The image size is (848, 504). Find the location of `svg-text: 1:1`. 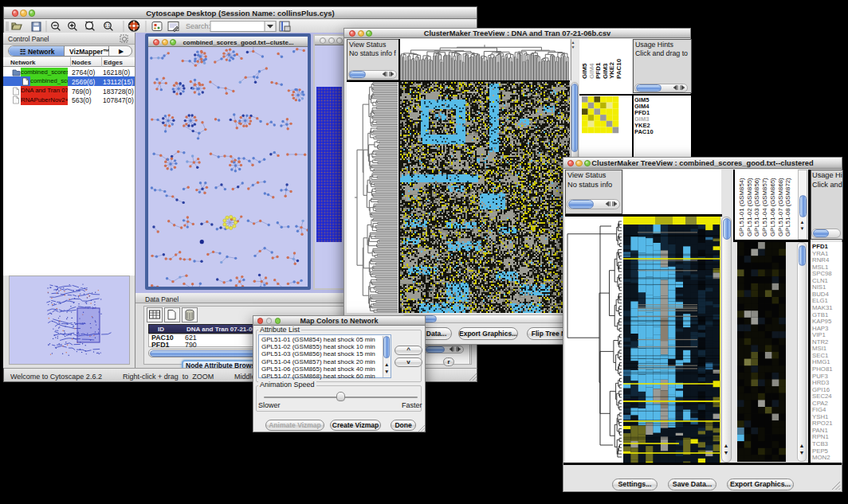

svg-text: 1:1 is located at coordinates (108, 25).